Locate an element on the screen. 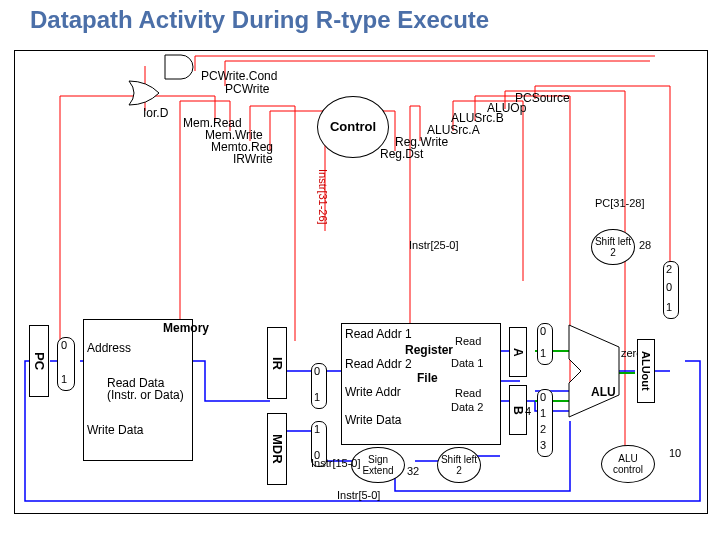 The width and height of the screenshot is (720, 540). lbl-readaddr1: Read Addr 1 is located at coordinates (378, 334).